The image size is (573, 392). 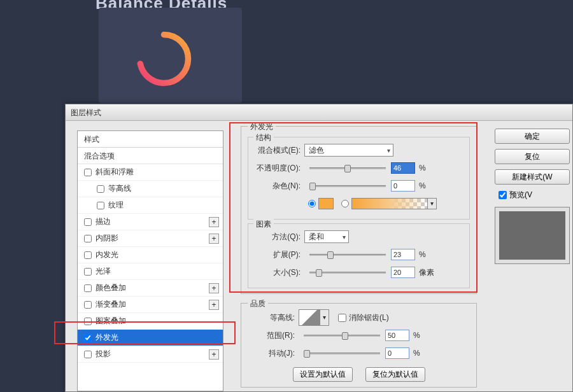 I want to click on jitter-label: 抖动(J):, so click(x=273, y=354).